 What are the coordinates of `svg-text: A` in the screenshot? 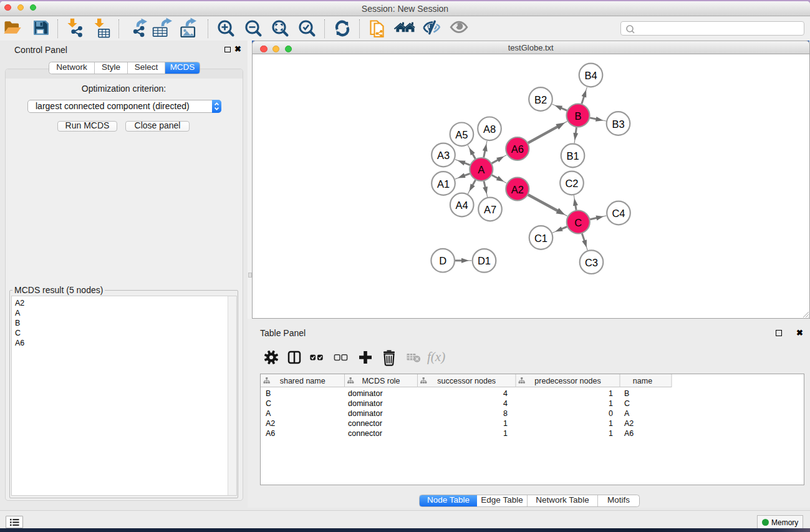 It's located at (481, 170).